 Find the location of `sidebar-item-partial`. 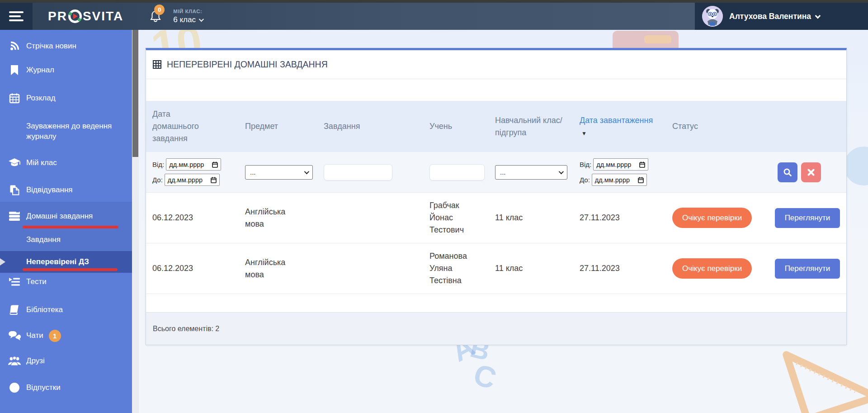

sidebar-item-partial is located at coordinates (66, 410).